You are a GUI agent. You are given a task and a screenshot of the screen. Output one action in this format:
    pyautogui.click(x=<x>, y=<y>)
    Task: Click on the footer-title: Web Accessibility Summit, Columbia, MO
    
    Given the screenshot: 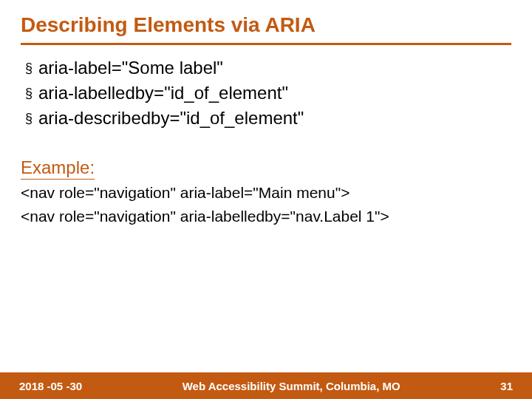 What is the action you would take?
    pyautogui.click(x=291, y=386)
    